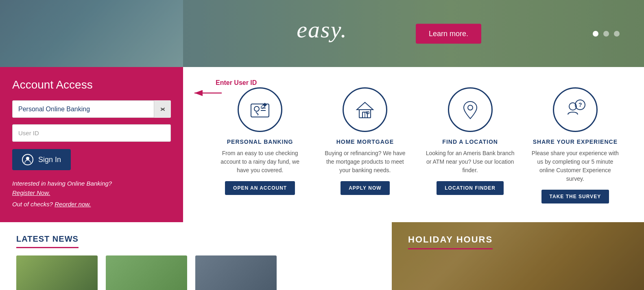 The height and width of the screenshot is (290, 644). Describe the element at coordinates (470, 188) in the screenshot. I see `location-finder-button: LOCATION FINDER` at that location.